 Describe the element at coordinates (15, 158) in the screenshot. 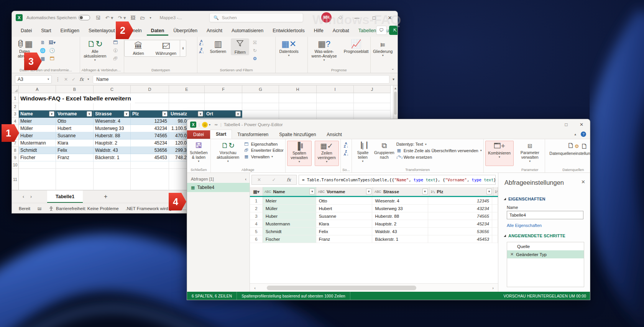

I see `row-header-9: 9` at that location.